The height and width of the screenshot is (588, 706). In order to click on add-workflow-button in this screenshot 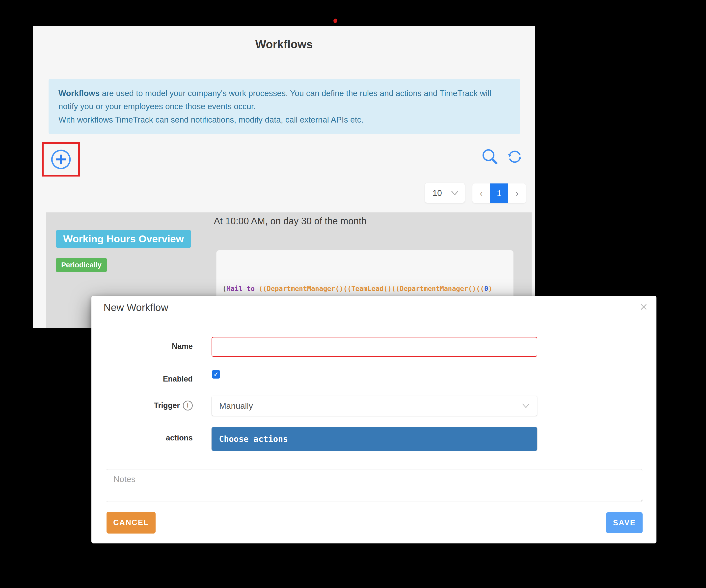, I will do `click(61, 159)`.